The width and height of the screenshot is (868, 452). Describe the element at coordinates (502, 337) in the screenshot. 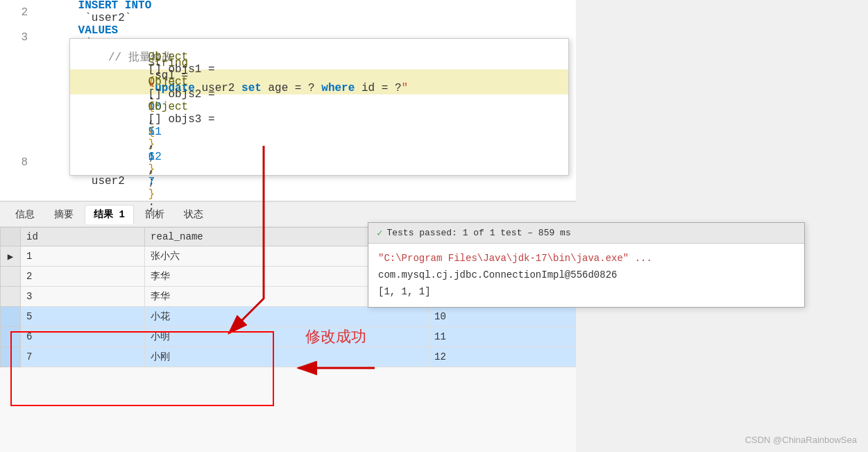

I see `cell-age: 11` at that location.